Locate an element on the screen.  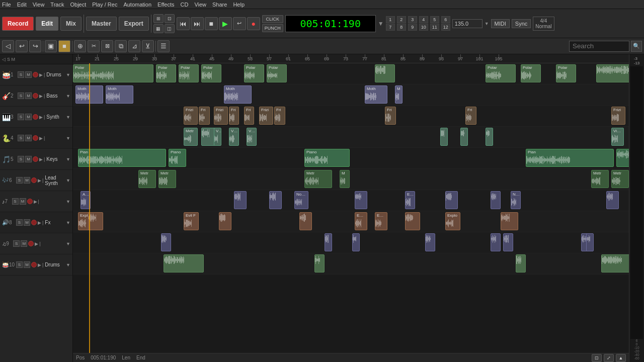
track-lane-3: FriziFriFriziFriFriFriziFriFriFriFriziFr… is located at coordinates (351, 116).